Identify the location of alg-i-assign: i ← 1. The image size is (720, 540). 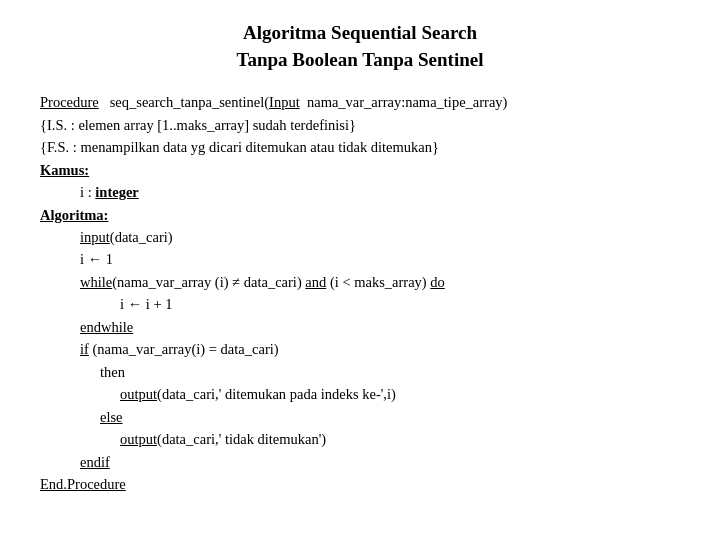
(380, 259).